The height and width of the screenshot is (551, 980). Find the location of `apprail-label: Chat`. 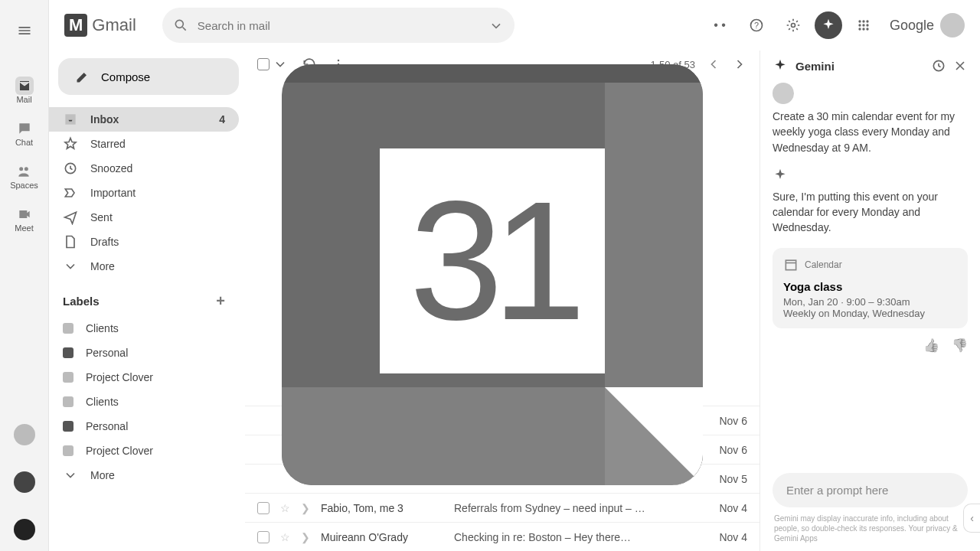

apprail-label: Chat is located at coordinates (24, 142).